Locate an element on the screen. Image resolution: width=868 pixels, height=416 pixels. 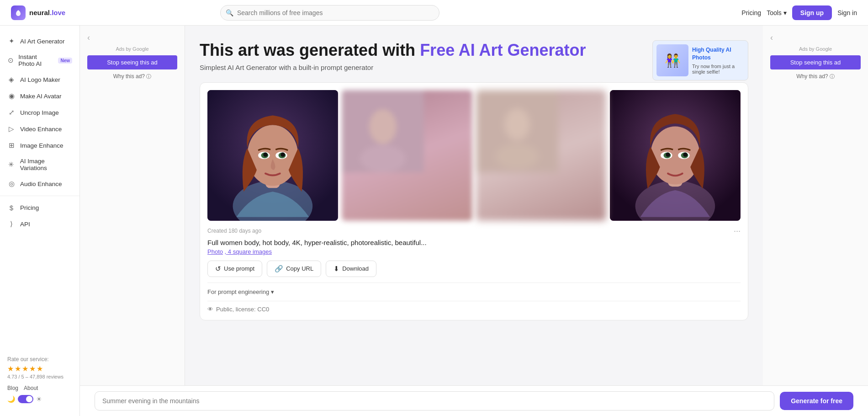
avatar-icon: ◉ is located at coordinates (11, 96).